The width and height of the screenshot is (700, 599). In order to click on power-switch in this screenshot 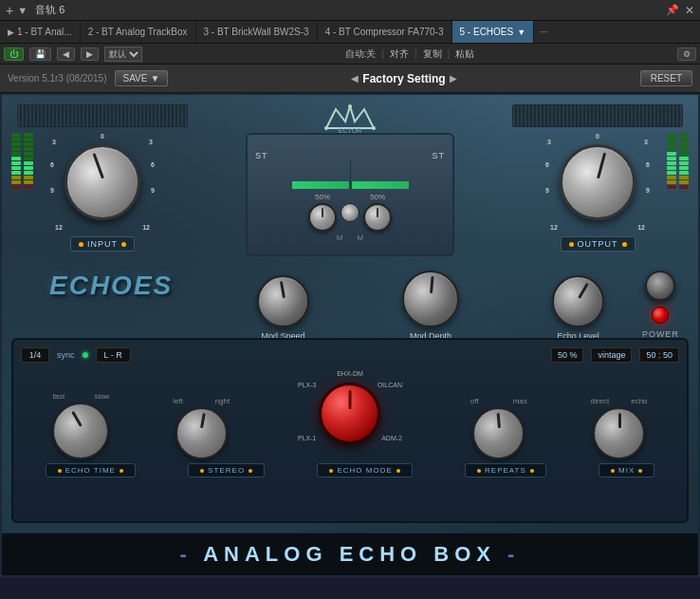, I will do `click(660, 286)`.